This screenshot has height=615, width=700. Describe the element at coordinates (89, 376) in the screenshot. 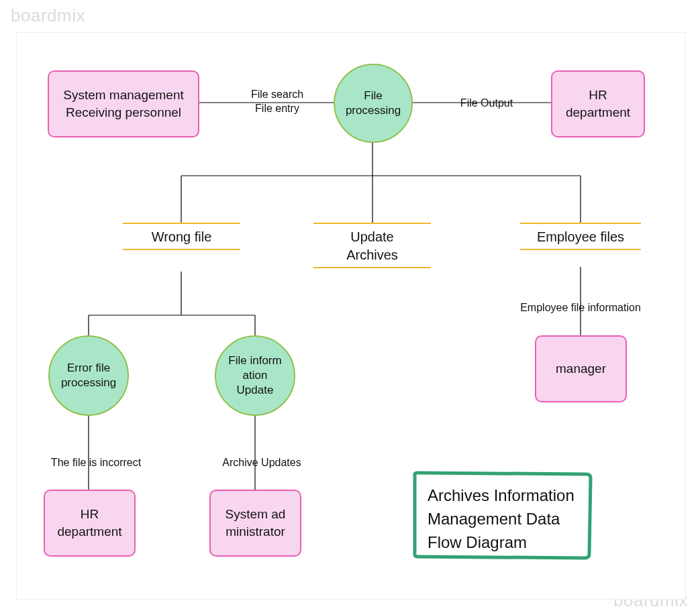

I see `process-error-file-processing: Error fileprocessing` at that location.